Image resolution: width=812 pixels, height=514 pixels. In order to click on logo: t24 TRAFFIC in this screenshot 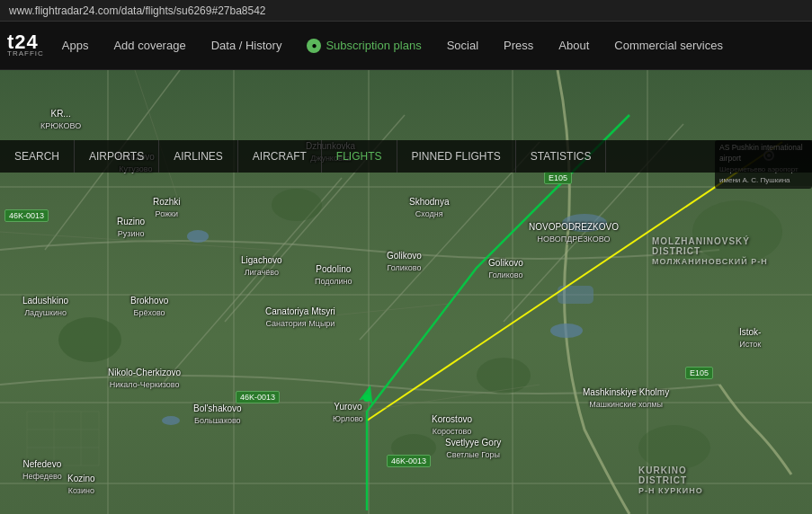, I will do `click(25, 46)`.